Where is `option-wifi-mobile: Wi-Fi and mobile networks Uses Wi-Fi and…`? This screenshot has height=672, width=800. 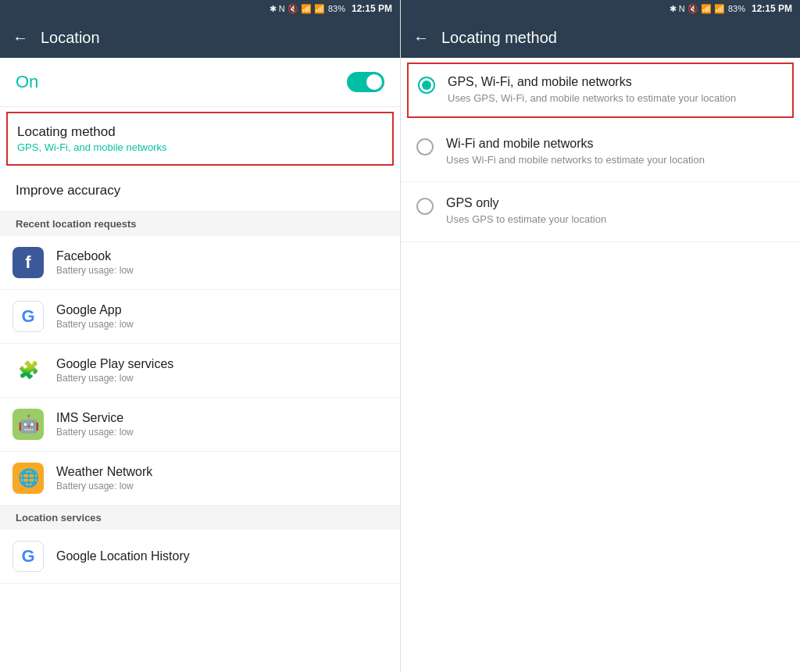 option-wifi-mobile: Wi-Fi and mobile networks Uses Wi-Fi and… is located at coordinates (600, 152).